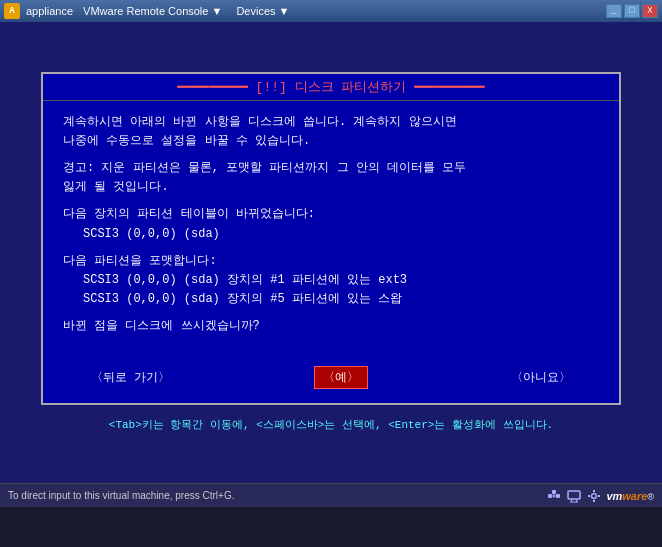  Describe the element at coordinates (331, 425) in the screenshot. I see `keyboard-hint-text: <Tab>키는 항목간 이동에, <스페이스바>는 선택에, <Enter>는 …` at that location.